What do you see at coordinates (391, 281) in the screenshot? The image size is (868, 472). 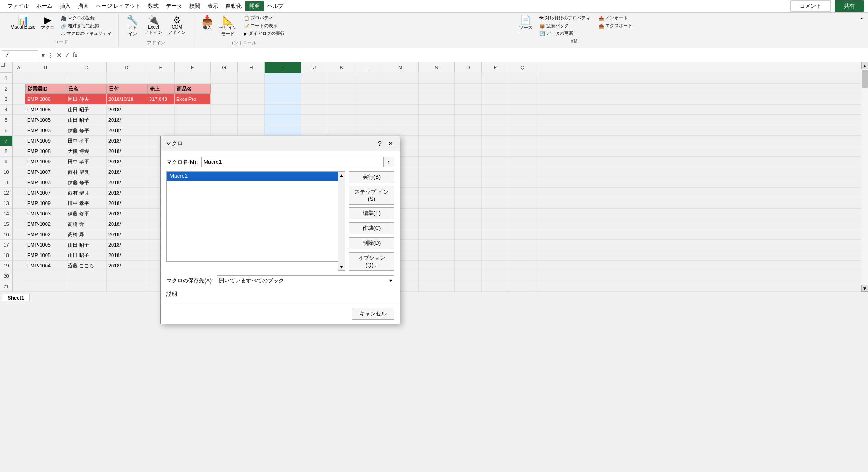 I see `save-dropdown-icon: ▾` at bounding box center [391, 281].